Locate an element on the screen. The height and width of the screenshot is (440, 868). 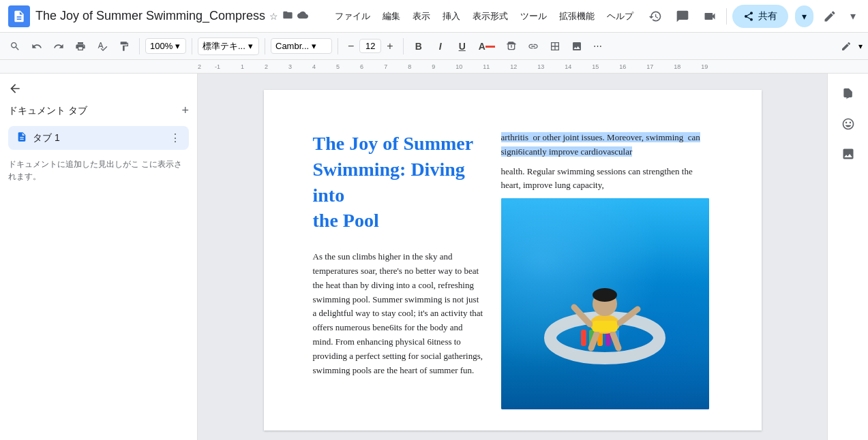
app-icon is located at coordinates (19, 16).